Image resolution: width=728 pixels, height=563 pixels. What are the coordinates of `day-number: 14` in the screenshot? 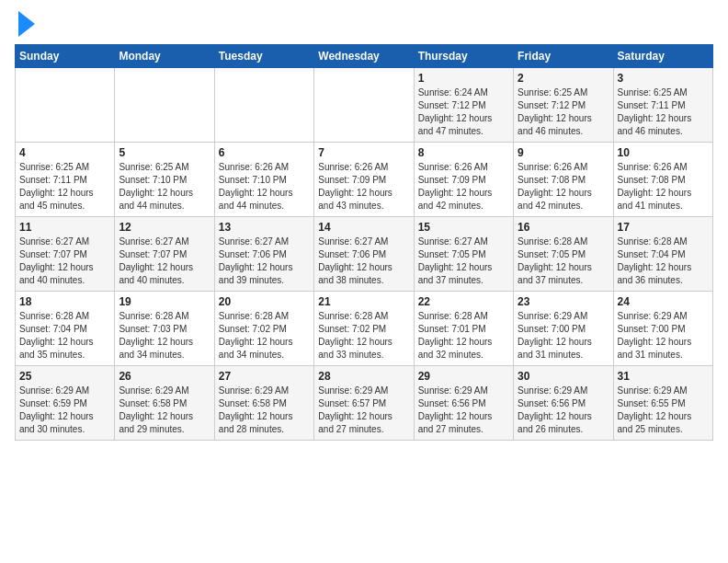 It's located at (364, 227).